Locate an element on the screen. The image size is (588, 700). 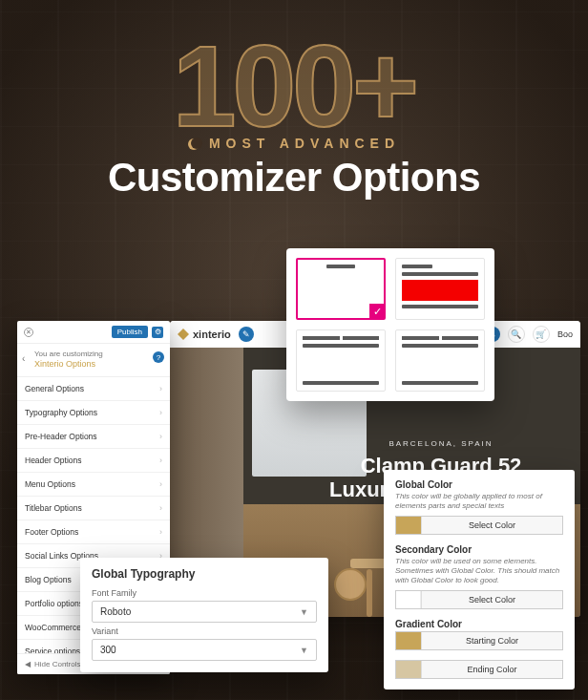
hero-tagline-row: MOST ADVANCED is located at coordinates (294, 143).